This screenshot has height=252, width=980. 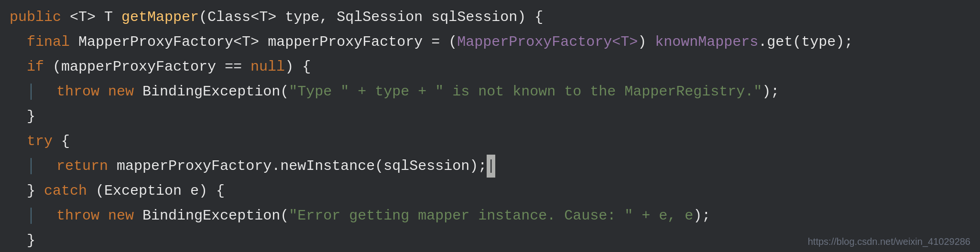 What do you see at coordinates (490, 191) in the screenshot?
I see `code-line: } catch (Exception e) {` at bounding box center [490, 191].